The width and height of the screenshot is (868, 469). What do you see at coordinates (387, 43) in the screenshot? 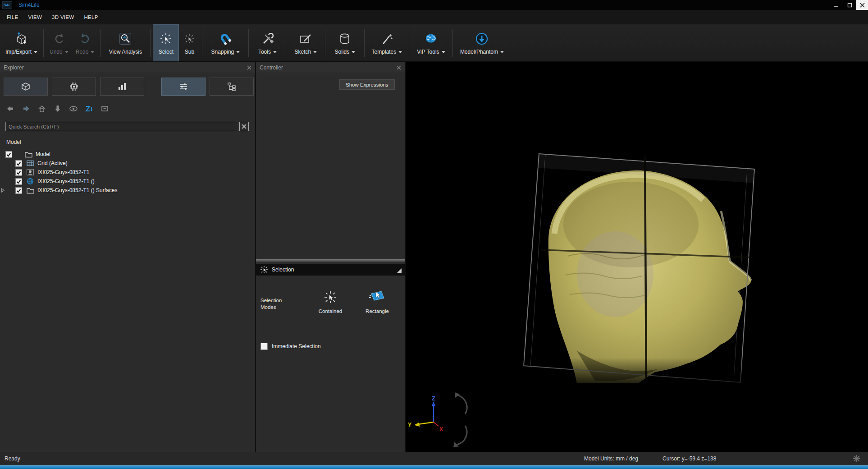
I see `toolbar-button-templates: Templates` at bounding box center [387, 43].